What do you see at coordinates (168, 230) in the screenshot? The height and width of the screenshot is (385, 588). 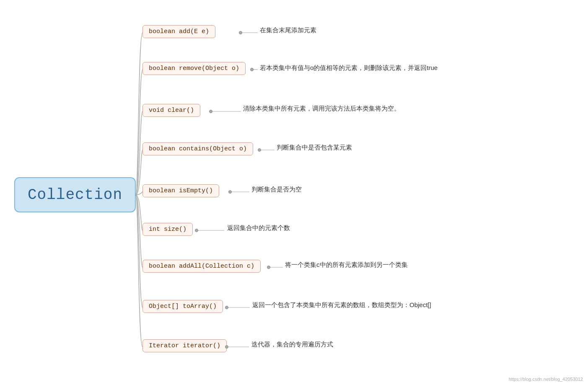 I see `method-size: int size()` at bounding box center [168, 230].